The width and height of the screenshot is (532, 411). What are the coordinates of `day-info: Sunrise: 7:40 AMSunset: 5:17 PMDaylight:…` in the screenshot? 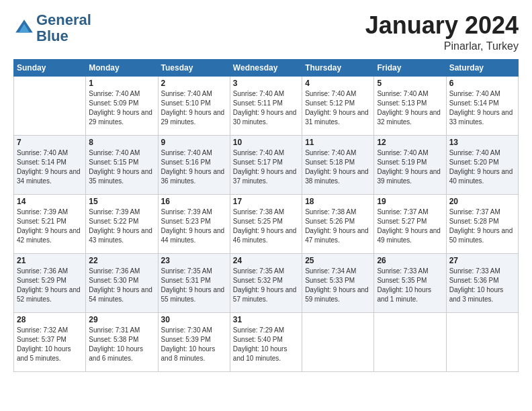 It's located at (266, 167).